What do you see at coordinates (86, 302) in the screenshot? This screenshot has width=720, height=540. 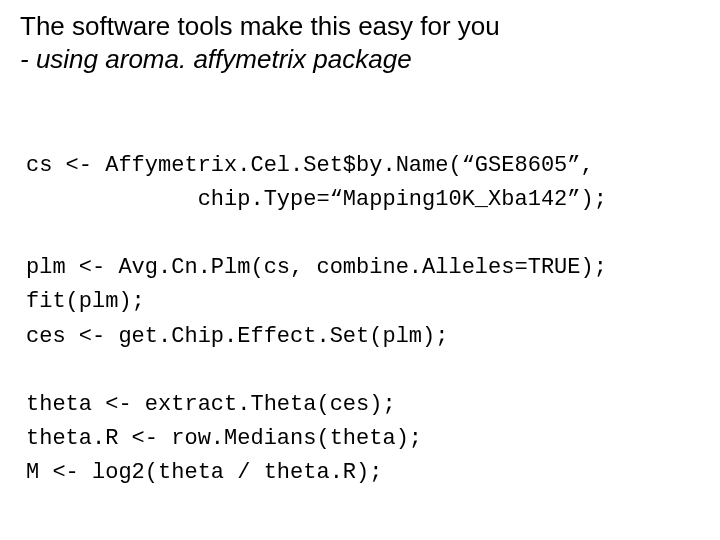 I see `code-line: fit(plm);` at bounding box center [86, 302].